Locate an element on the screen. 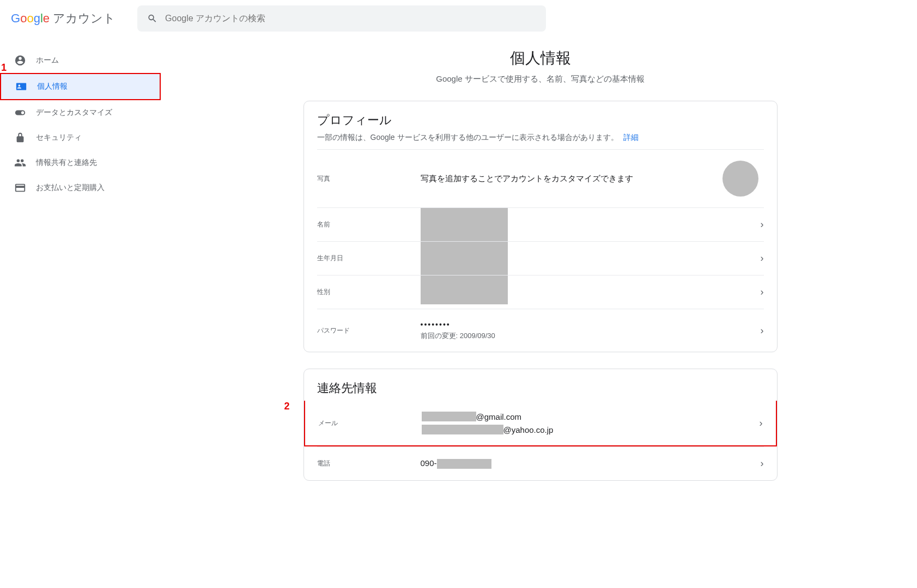  profile-row-birthday: 生年月日 › is located at coordinates (541, 258).